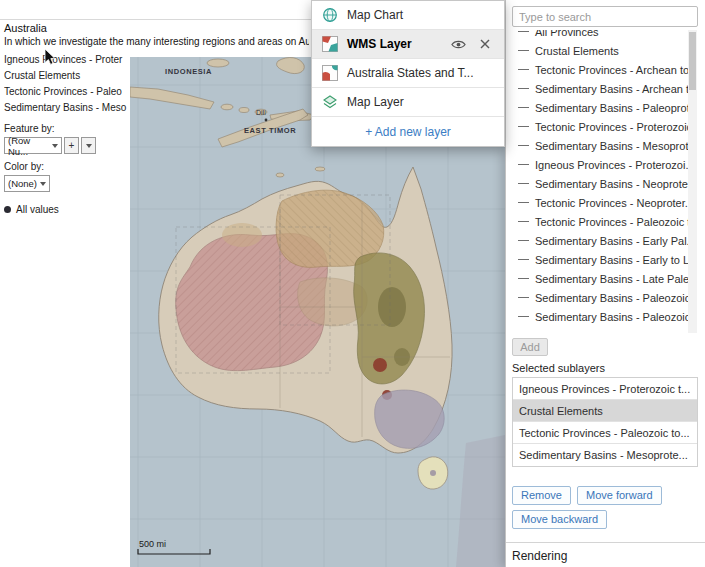  I want to click on layer-row-australia-states: Australia States and T..., so click(408, 74).